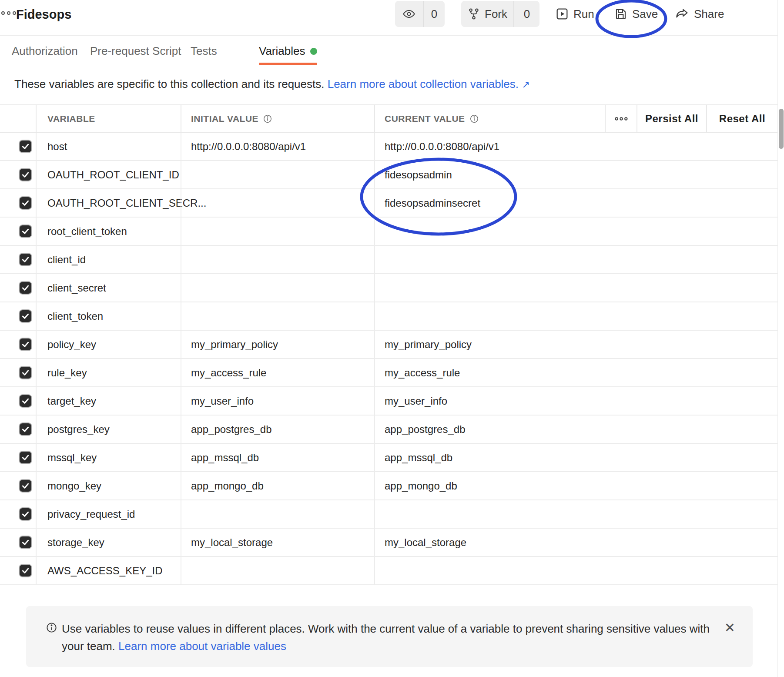 This screenshot has height=677, width=784. What do you see at coordinates (108, 401) in the screenshot?
I see `variable-name-cell: target_key` at bounding box center [108, 401].